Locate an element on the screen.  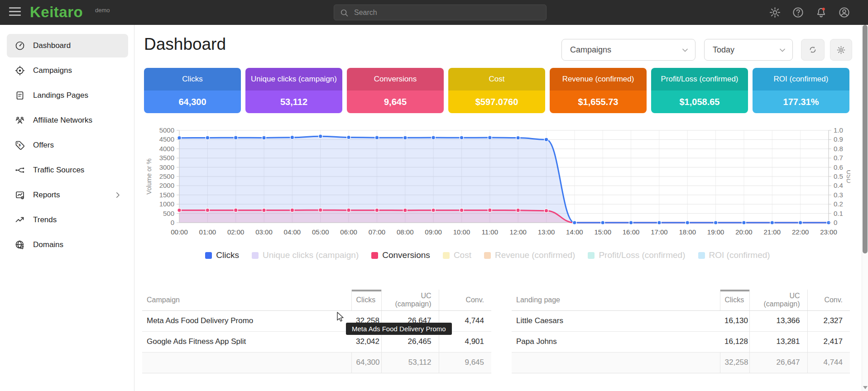
legend-label: Cost is located at coordinates (463, 255).